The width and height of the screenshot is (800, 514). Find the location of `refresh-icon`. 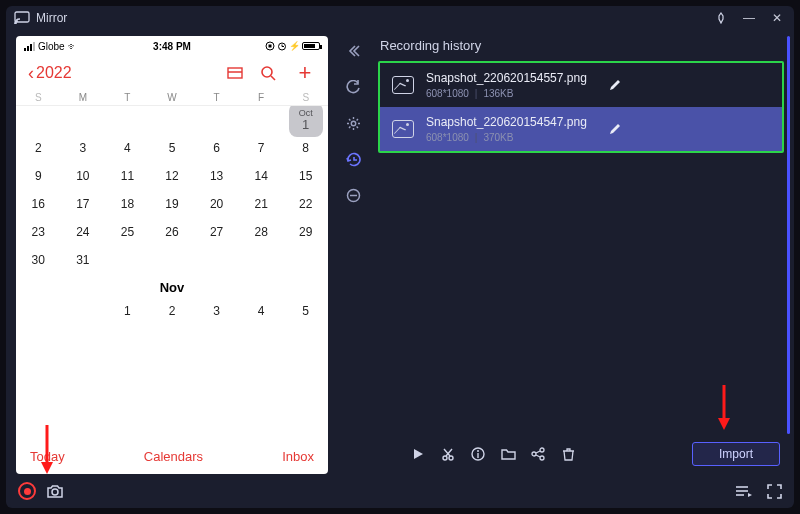

refresh-icon is located at coordinates (353, 87).